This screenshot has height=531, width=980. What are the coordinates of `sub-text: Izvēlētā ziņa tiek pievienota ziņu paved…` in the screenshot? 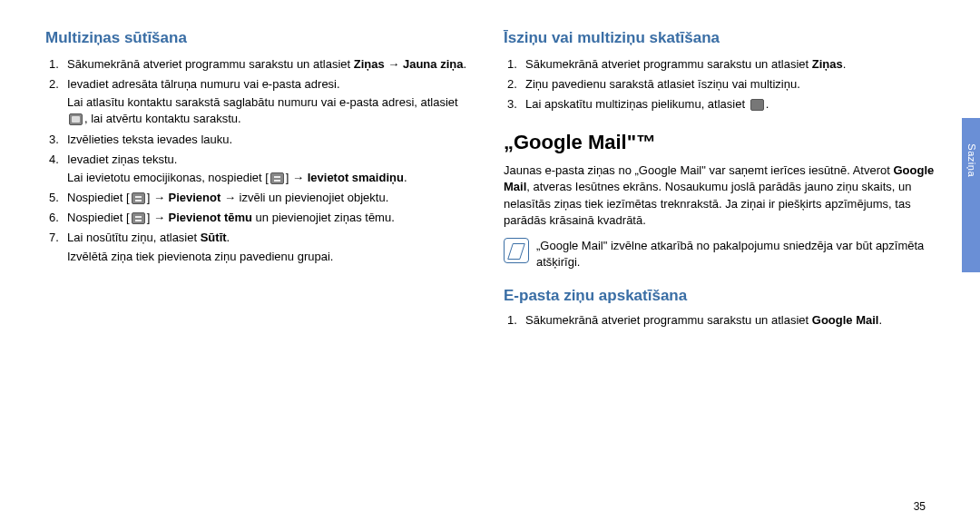 It's located at (272, 257).